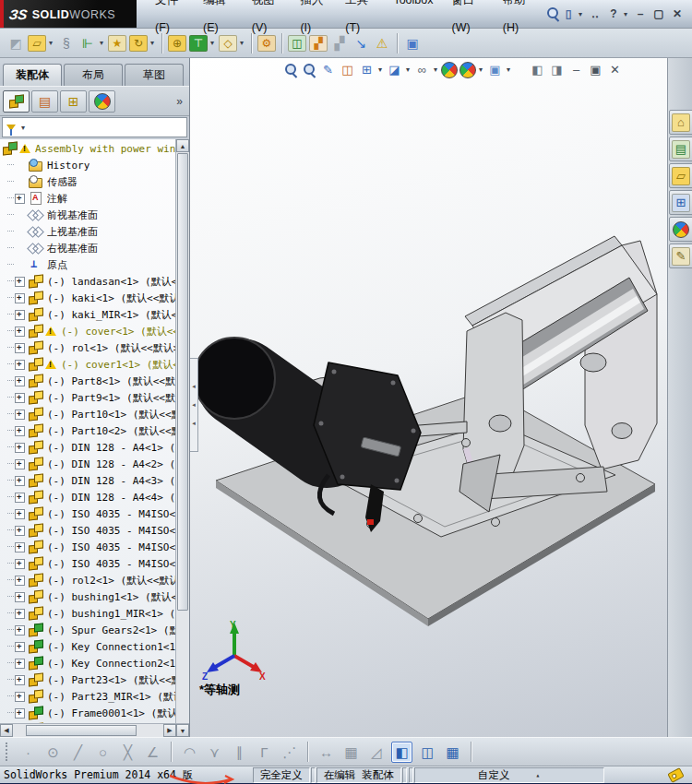  I want to click on attachment-icon, so click(66, 43).